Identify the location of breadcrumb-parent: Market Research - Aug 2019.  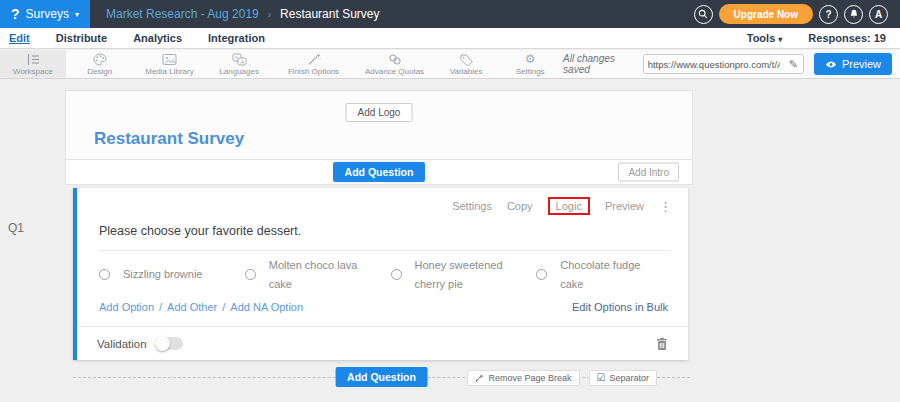
(182, 14).